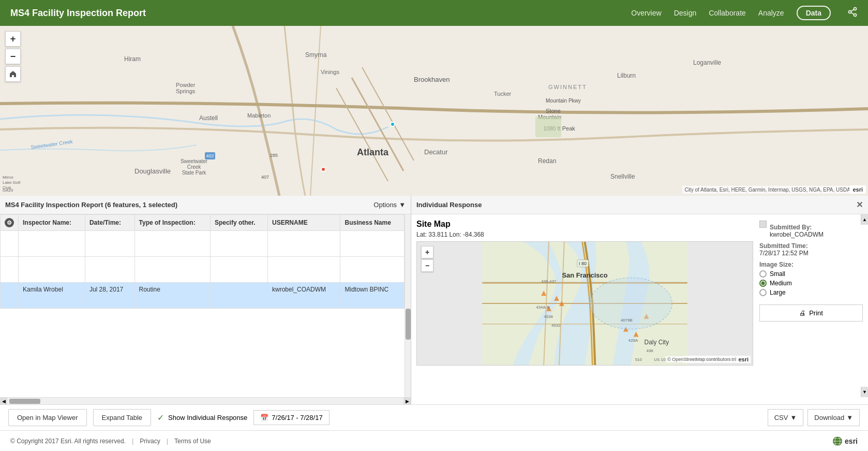 The height and width of the screenshot is (451, 868). I want to click on column-settings-icon: ⚙, so click(9, 223).